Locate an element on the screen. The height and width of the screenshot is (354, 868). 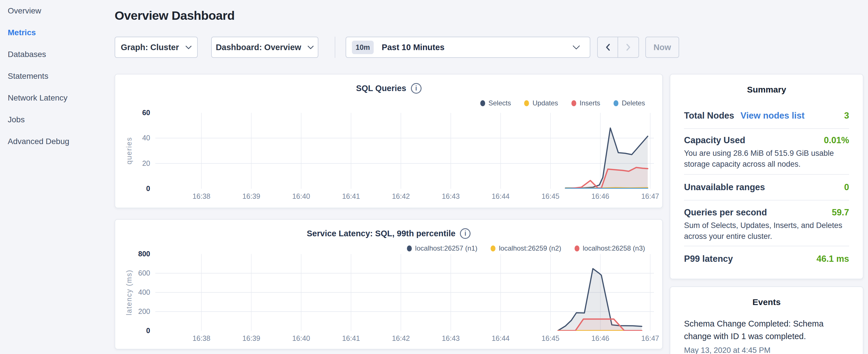
time-nav-arrows is located at coordinates (618, 47).